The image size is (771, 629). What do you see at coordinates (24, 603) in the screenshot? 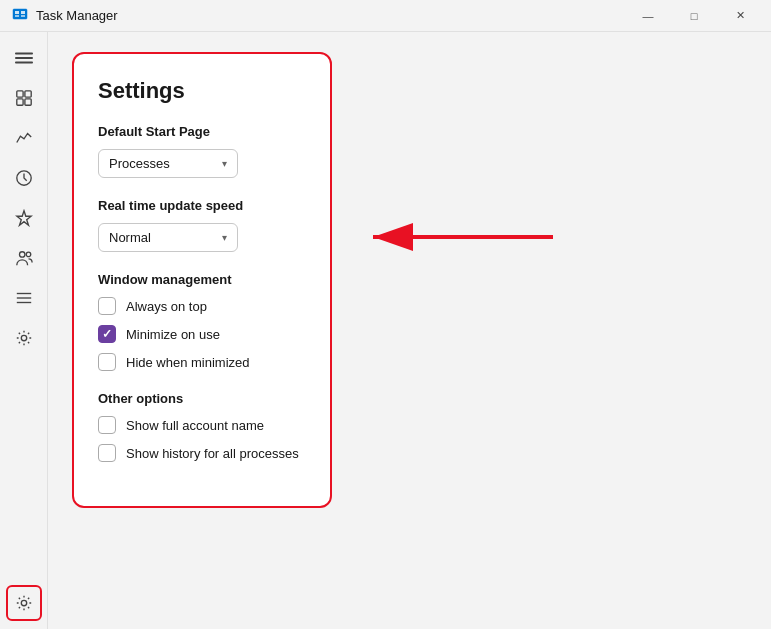
I see `sidebar-bottom` at bounding box center [24, 603].